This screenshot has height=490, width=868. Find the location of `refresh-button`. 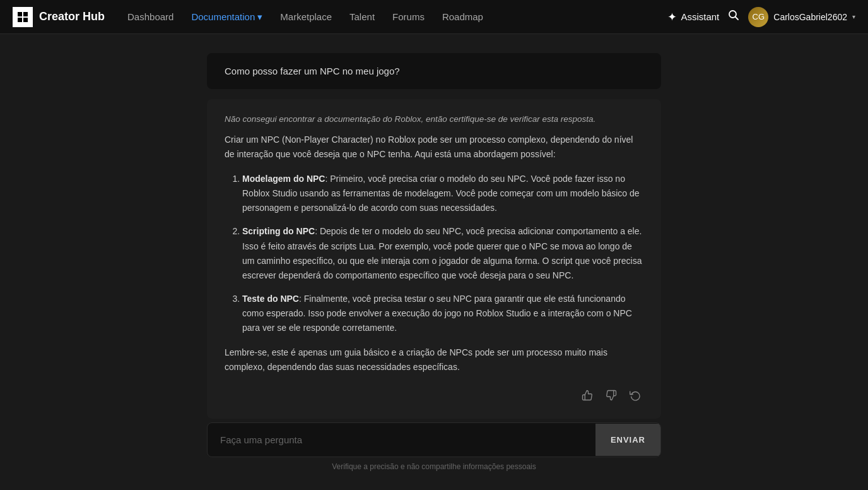

refresh-button is located at coordinates (635, 395).